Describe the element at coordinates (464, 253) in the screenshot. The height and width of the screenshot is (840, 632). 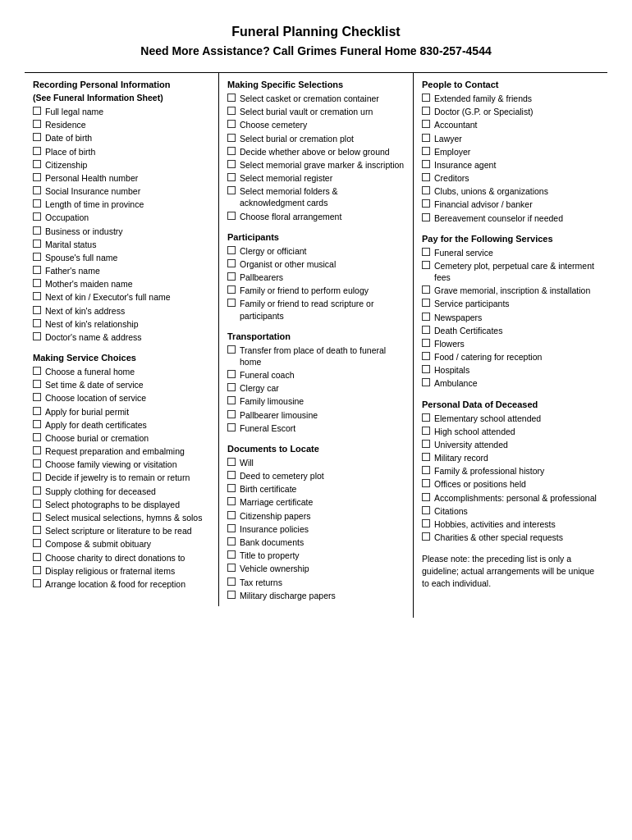
I see `list-item-text: Funeral service` at that location.